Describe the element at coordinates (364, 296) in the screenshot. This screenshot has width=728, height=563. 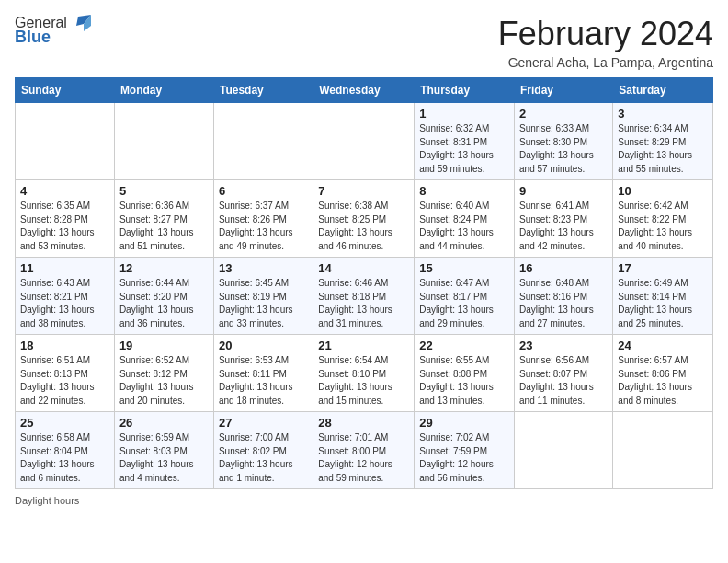
I see `week-row-3: 11Sunrise: 6:43 AM Sunset: 8:21 PM Dayli…` at that location.